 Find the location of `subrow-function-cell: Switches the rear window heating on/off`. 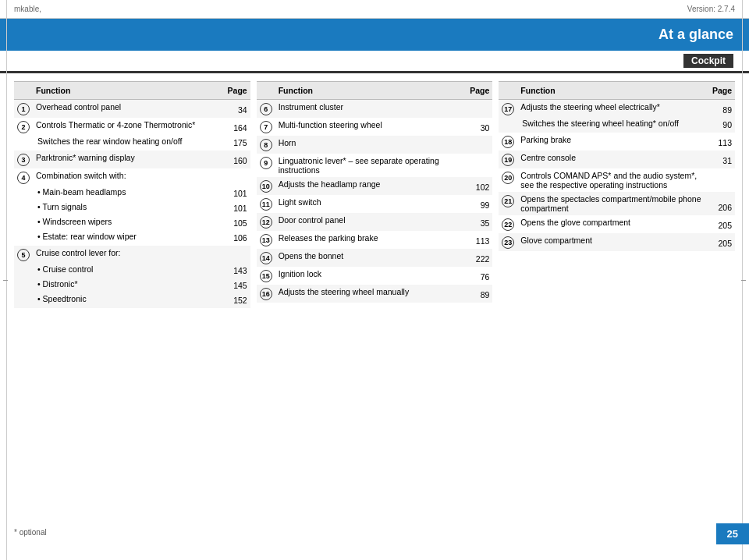

subrow-function-cell: Switches the rear window heating on/off is located at coordinates (128, 144).